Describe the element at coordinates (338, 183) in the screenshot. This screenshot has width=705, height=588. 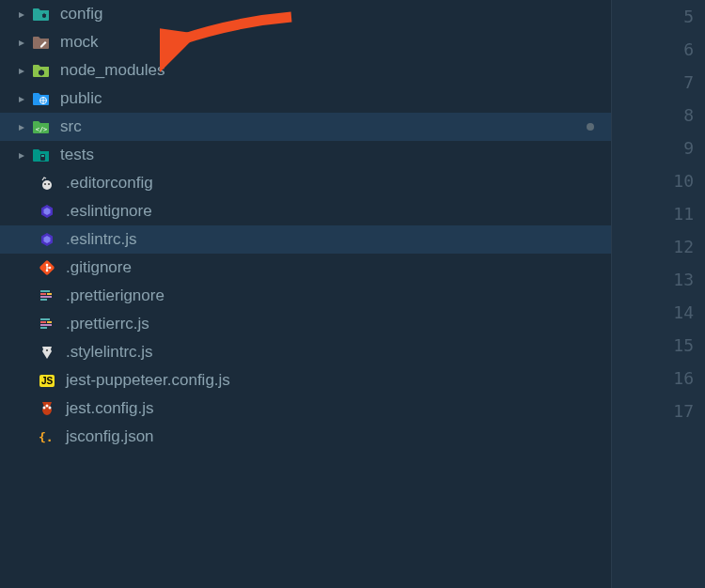
I see `file-label: .editorconfig` at that location.